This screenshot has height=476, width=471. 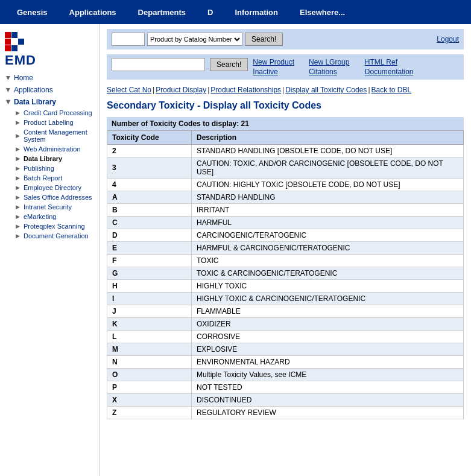 I want to click on search-dropdown: Product by Catalog NumberProduct by Name…, so click(x=195, y=39).